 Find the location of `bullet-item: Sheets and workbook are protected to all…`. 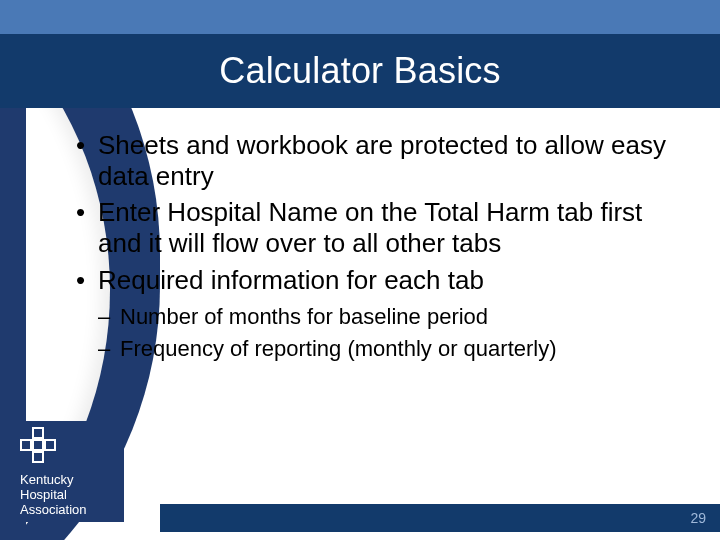

bullet-item: Sheets and workbook are protected to all… is located at coordinates (375, 160).